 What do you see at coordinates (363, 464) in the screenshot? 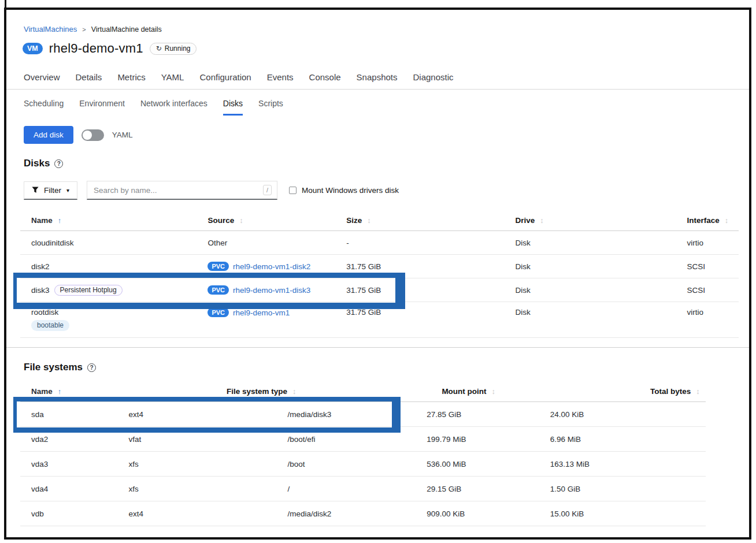
I see `table-row-vda3: vda3 xfs /boot 536.00 MiB 163.13 MiB` at bounding box center [363, 464].